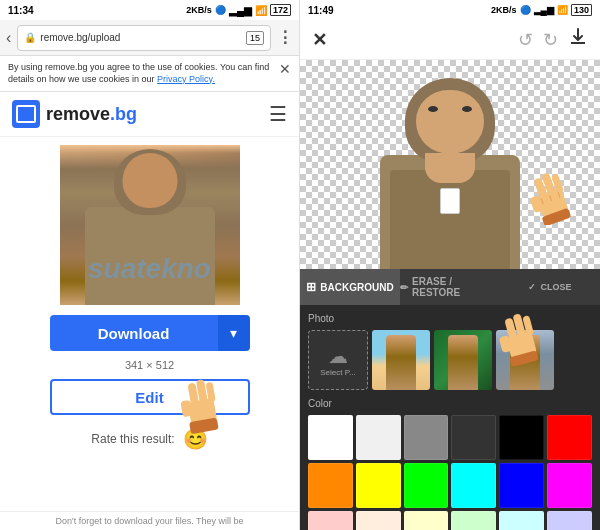 This screenshot has height=530, width=600. I want to click on hamburger-menu: ☰, so click(278, 114).